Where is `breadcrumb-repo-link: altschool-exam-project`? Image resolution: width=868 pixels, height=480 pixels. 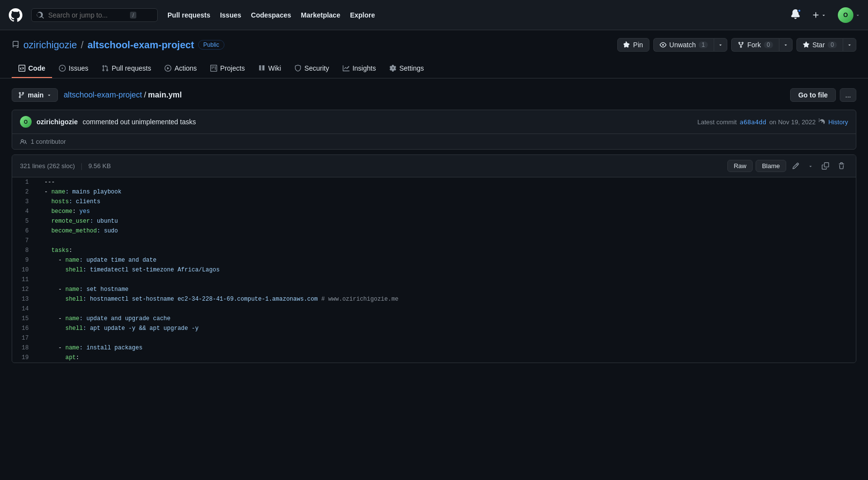 breadcrumb-repo-link: altschool-exam-project is located at coordinates (103, 95).